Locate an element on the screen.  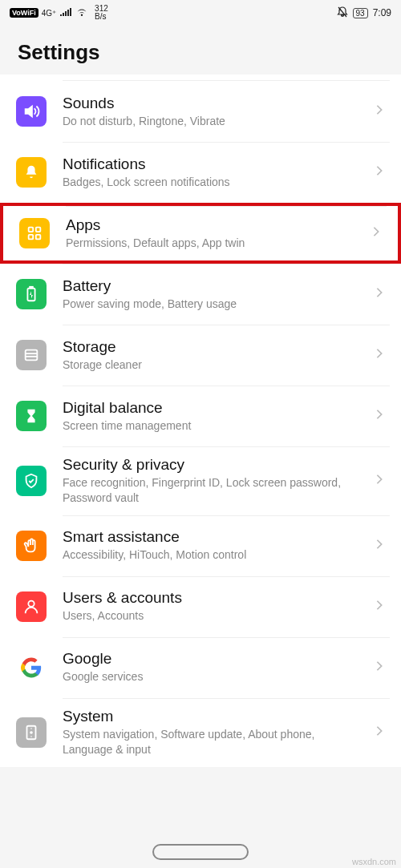
row-text: Digital balance Screen time management is located at coordinates (214, 417).